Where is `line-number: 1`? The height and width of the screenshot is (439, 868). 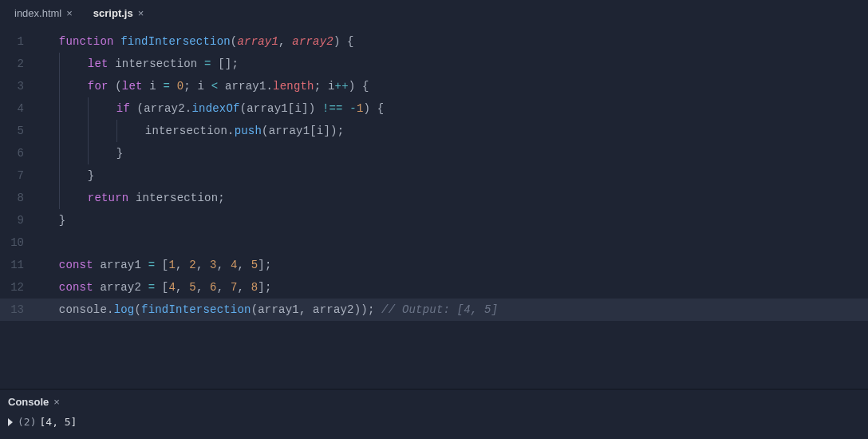
line-number: 1 is located at coordinates (19, 42).